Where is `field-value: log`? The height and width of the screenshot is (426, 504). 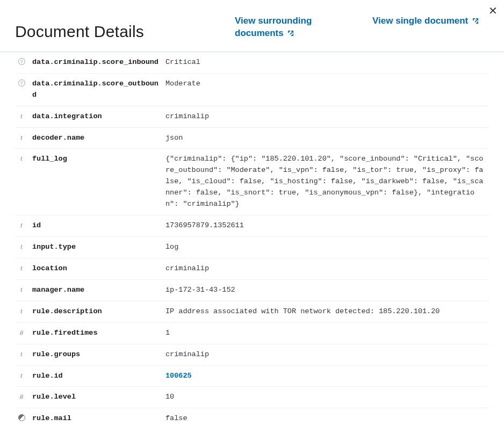
field-value: log is located at coordinates (327, 247).